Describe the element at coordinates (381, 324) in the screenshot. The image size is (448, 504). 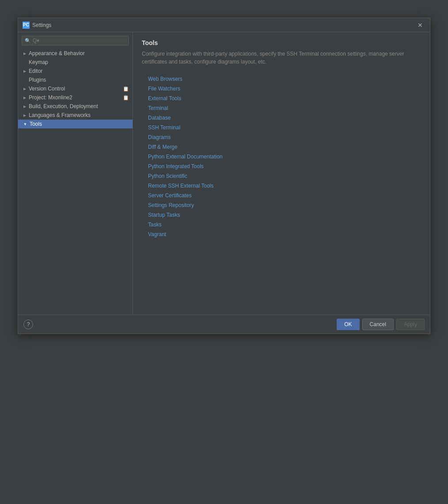
I see `footer-right: OK Cancel Apply` at that location.